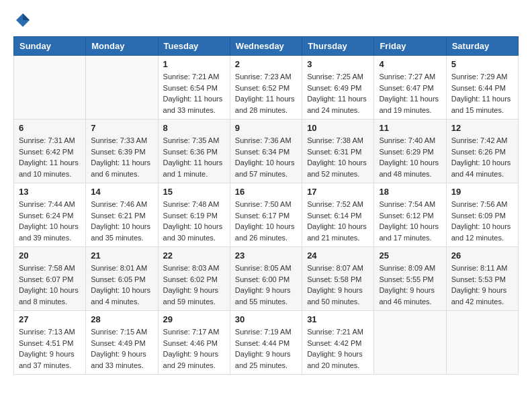 This screenshot has height=411, width=532. Describe the element at coordinates (266, 221) in the screenshot. I see `day-info: Sunrise: 7:50 AMSunset: 6:17 PMDaylight:…` at that location.